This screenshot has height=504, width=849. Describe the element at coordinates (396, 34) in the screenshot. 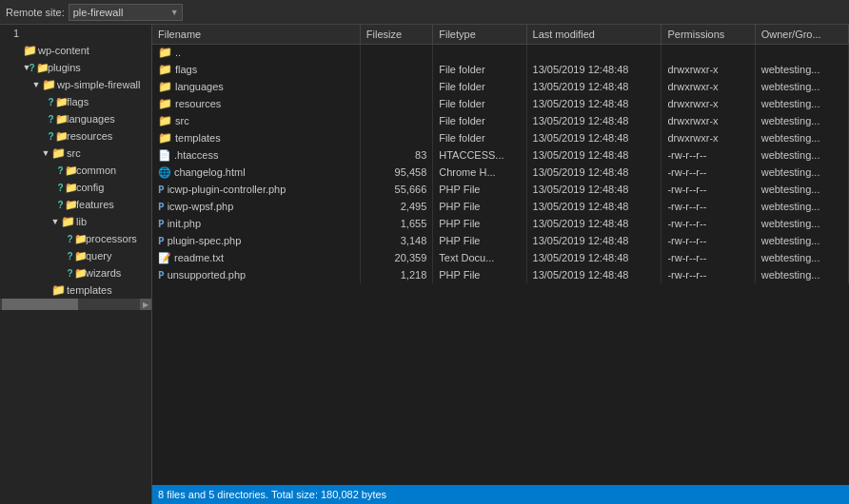

I see `column-header-filesize: Filesize` at that location.